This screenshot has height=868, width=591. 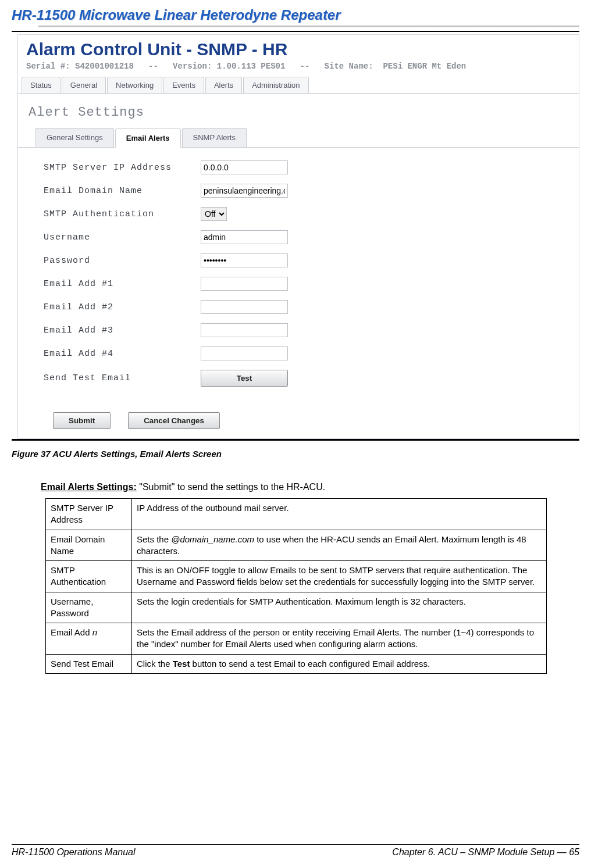 I want to click on smtp-ip-label: SMTP Server IP Address, so click(x=122, y=167).